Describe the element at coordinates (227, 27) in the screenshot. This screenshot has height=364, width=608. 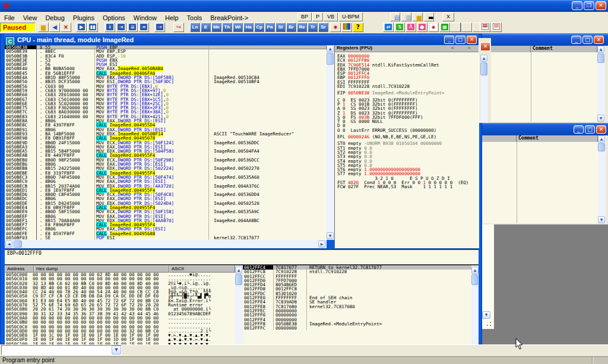
I see `view-th-button: Th` at that location.